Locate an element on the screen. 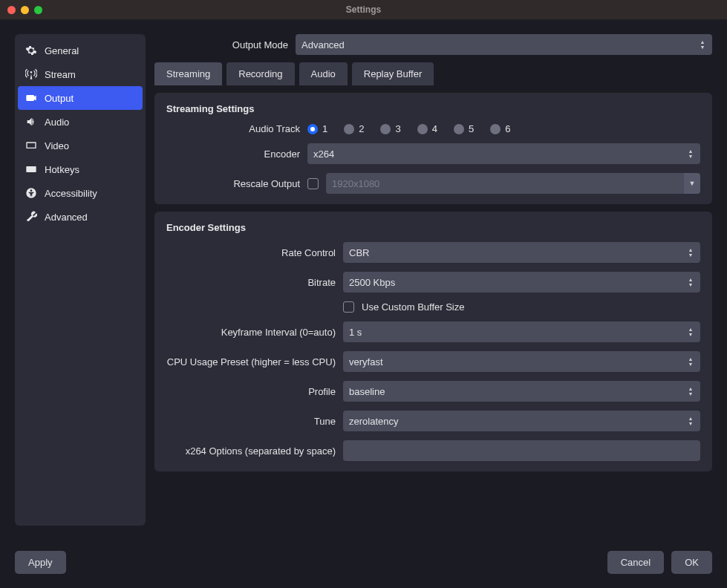 The width and height of the screenshot is (727, 588). sidebar-item-accessibility: Accessibility is located at coordinates (80, 193).